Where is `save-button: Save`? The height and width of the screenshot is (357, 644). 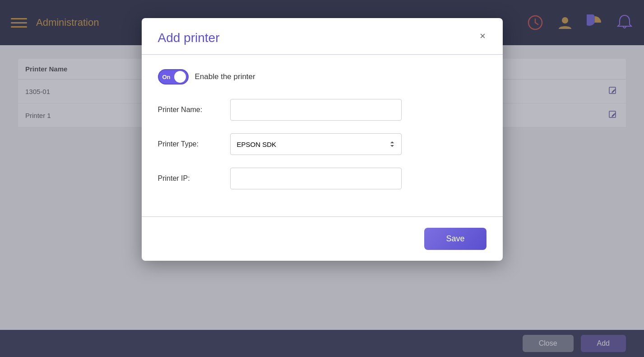
save-button: Save is located at coordinates (455, 239).